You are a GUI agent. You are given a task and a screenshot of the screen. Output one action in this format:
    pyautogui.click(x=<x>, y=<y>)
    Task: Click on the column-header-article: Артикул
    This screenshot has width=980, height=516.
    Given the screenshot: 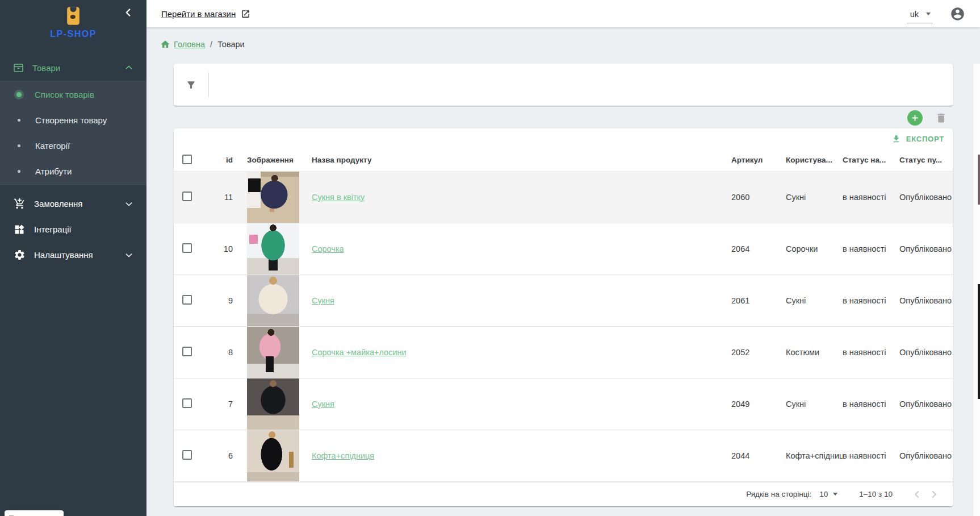 What is the action you would take?
    pyautogui.click(x=759, y=160)
    